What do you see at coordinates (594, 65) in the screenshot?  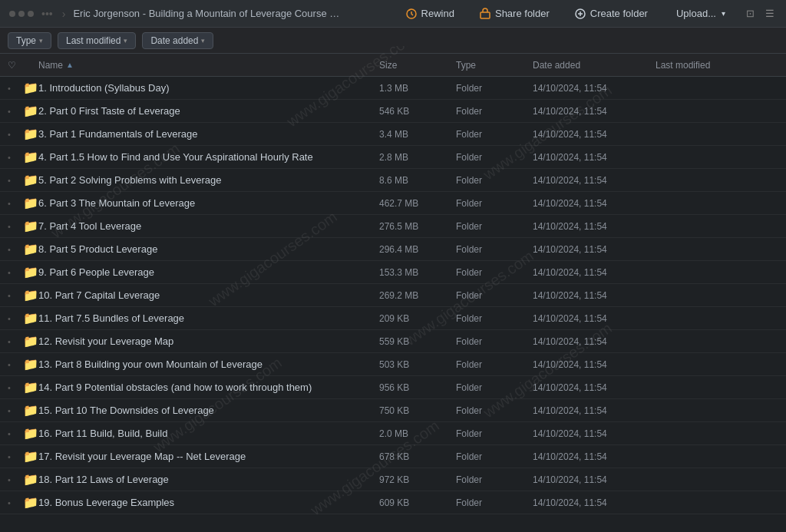 I see `header-date-added: Date added` at bounding box center [594, 65].